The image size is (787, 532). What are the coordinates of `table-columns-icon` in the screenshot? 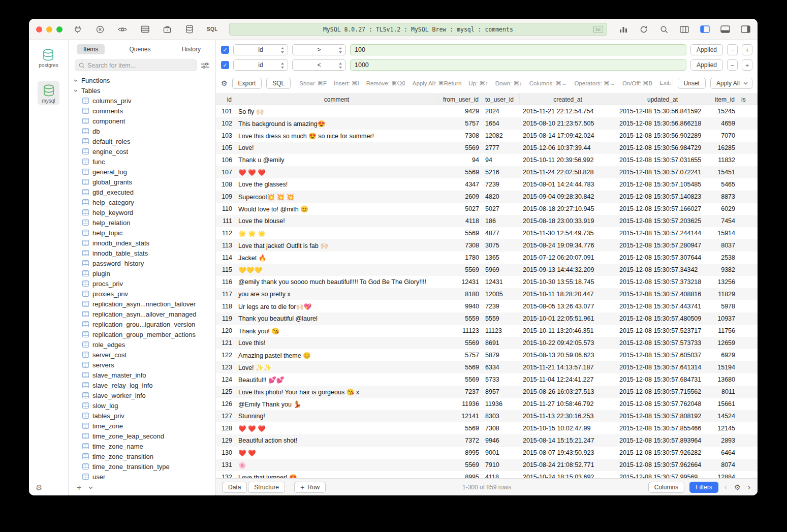 It's located at (684, 29).